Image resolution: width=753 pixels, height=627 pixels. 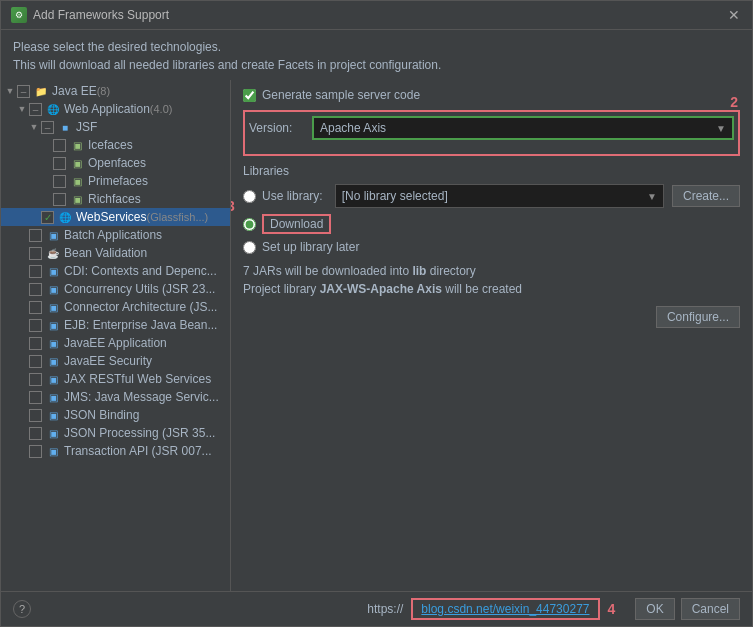 I want to click on footer: ? https:// blog.csdn.net/weixin_44730277…, so click(x=376, y=608).